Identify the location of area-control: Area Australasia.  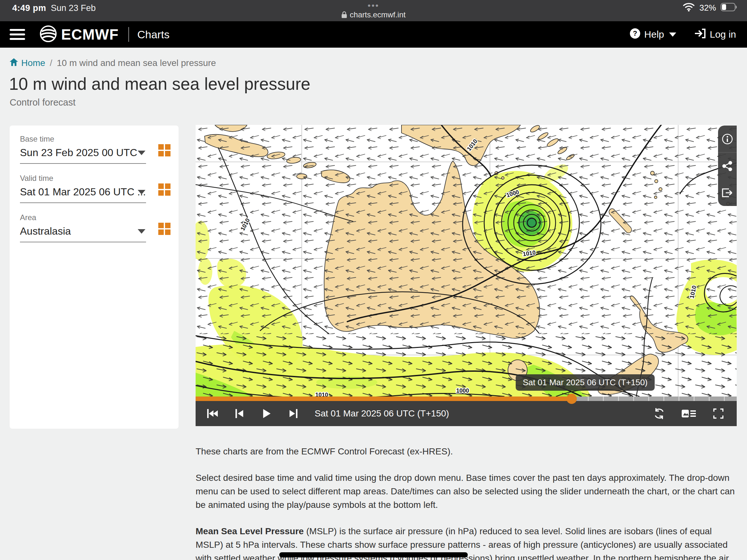
(94, 228).